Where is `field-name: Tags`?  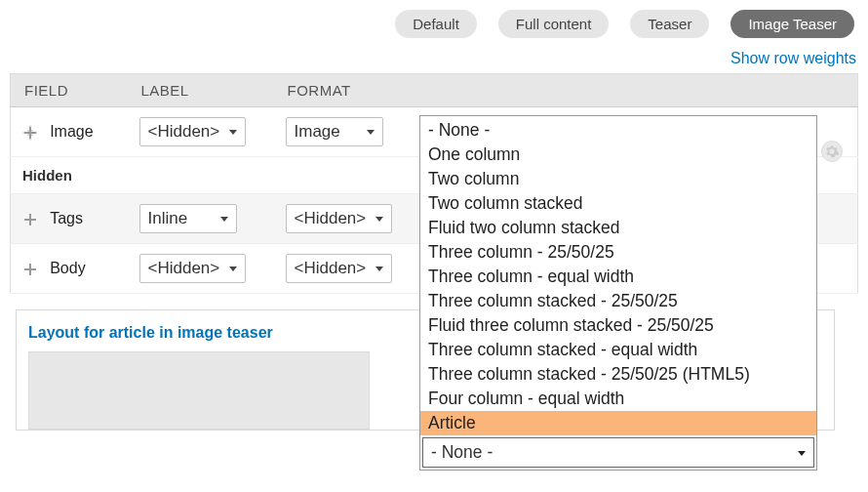
field-name: Tags is located at coordinates (66, 219).